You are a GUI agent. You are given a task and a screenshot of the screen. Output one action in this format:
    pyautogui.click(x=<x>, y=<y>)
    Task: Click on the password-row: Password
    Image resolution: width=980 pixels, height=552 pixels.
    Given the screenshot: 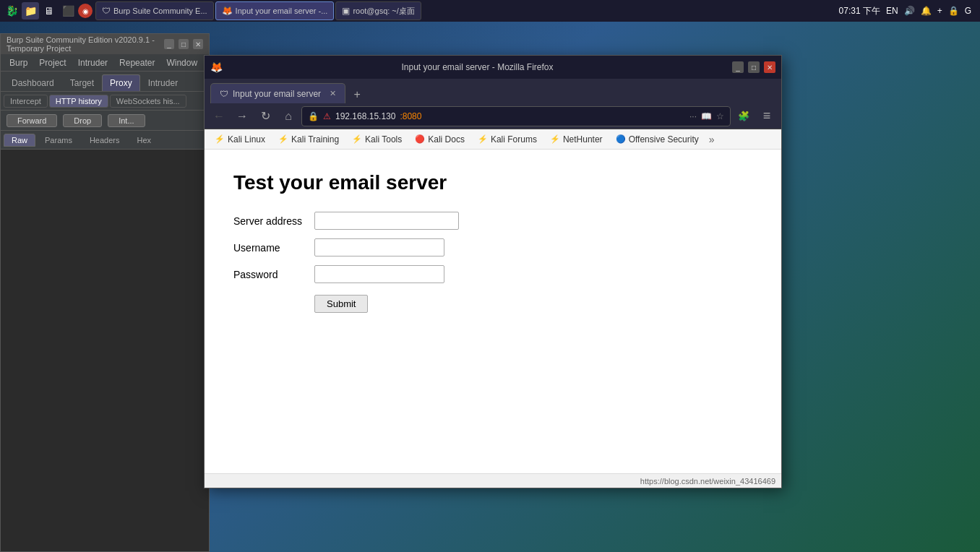 What is the action you would take?
    pyautogui.click(x=493, y=275)
    